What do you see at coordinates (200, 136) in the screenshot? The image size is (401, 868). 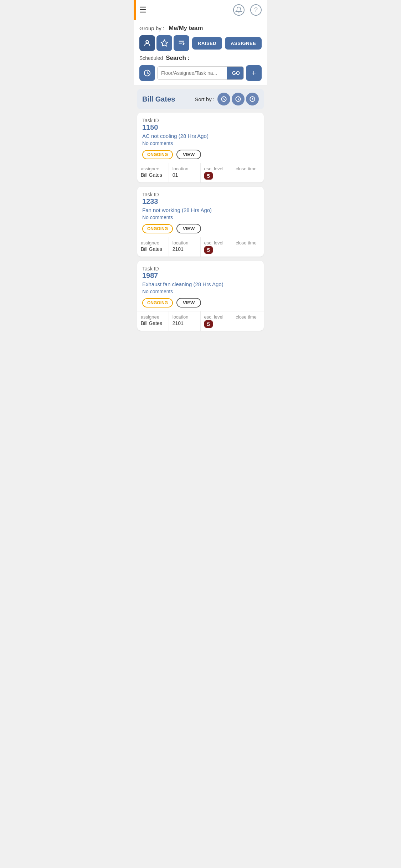 I see `task-description: AC not cooling (28 Hrs Ago)` at bounding box center [200, 136].